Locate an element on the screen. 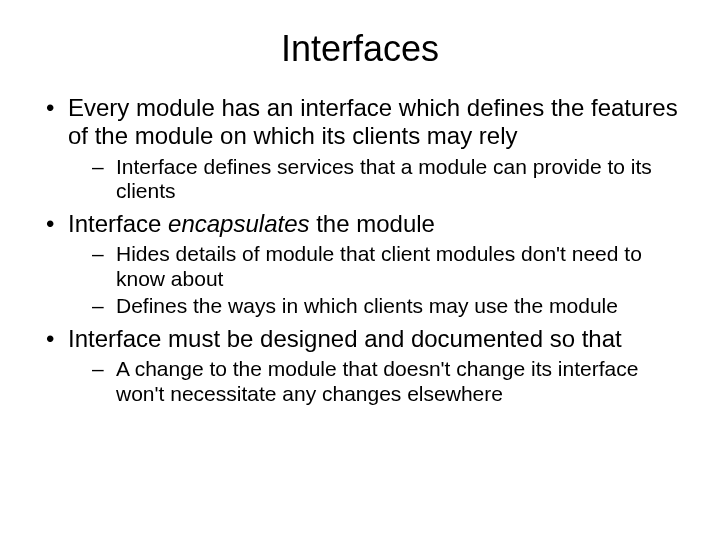 The image size is (720, 540). bullet-2-text-a: Interface is located at coordinates (118, 224).